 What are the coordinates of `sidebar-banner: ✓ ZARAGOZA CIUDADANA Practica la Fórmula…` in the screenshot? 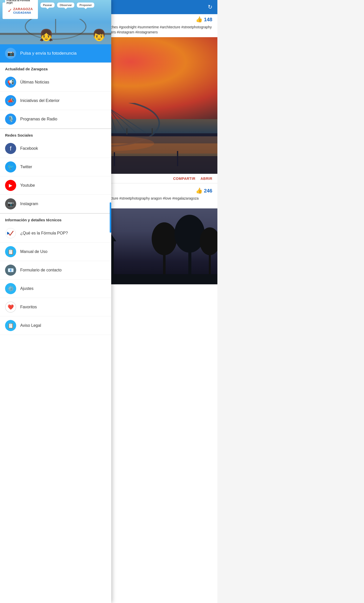 It's located at (56, 22).